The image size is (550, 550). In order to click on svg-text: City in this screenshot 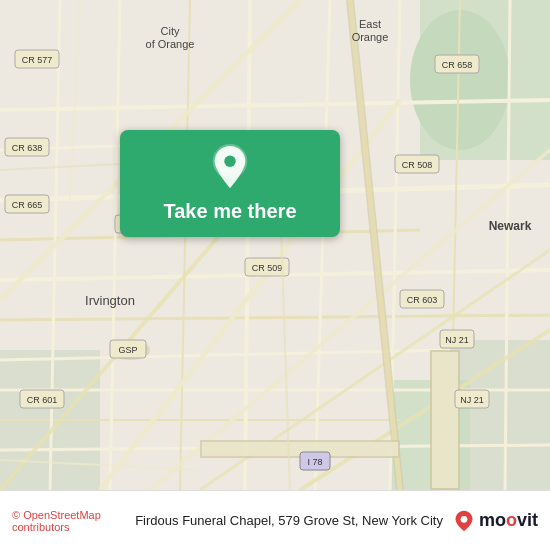, I will do `click(170, 31)`.